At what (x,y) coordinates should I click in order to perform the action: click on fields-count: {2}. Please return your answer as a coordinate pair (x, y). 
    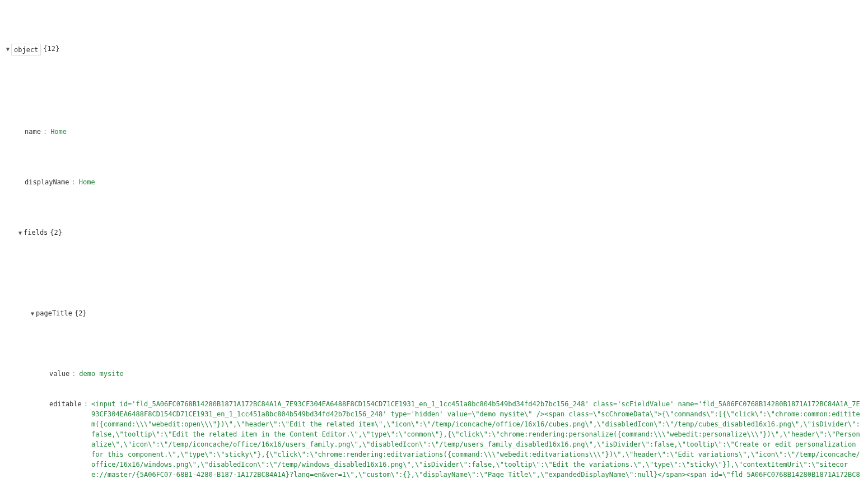
    Looking at the image, I should click on (55, 233).